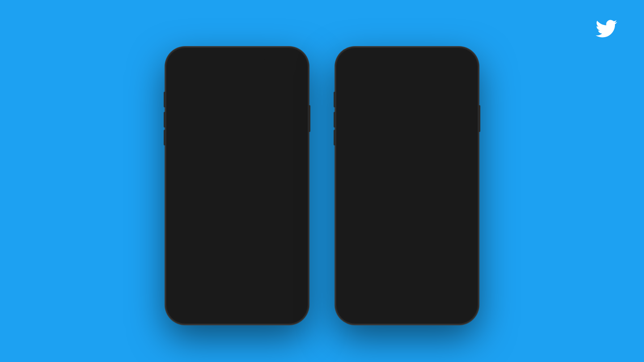  I want to click on phone2-tweet-card, so click(417, 251).